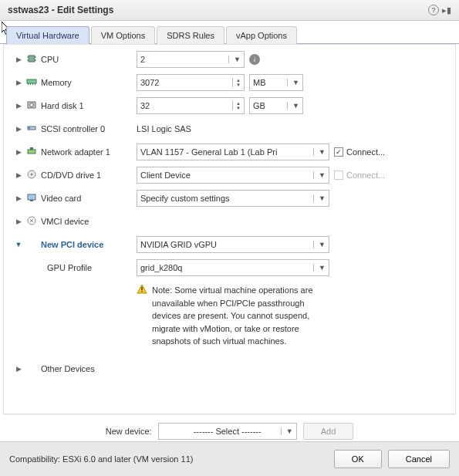 The image size is (459, 476). Describe the element at coordinates (191, 83) in the screenshot. I see `memory-input: 3072▲▼` at that location.